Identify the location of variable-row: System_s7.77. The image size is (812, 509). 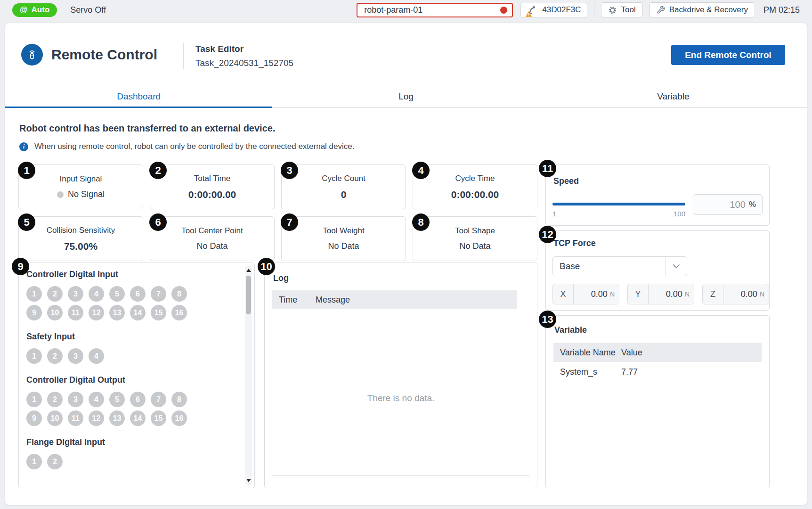
(658, 372).